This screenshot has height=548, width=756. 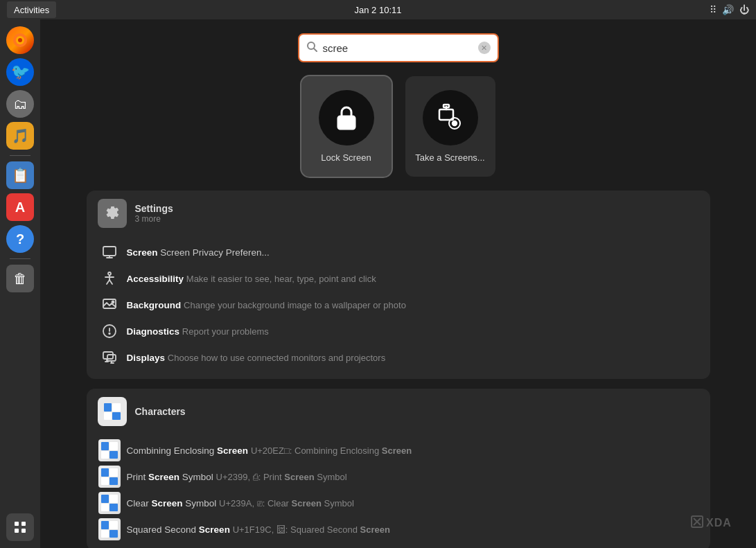 I want to click on squared-result-text: Squared Second Screen U+1F19C, 🆜, so click(x=258, y=529).